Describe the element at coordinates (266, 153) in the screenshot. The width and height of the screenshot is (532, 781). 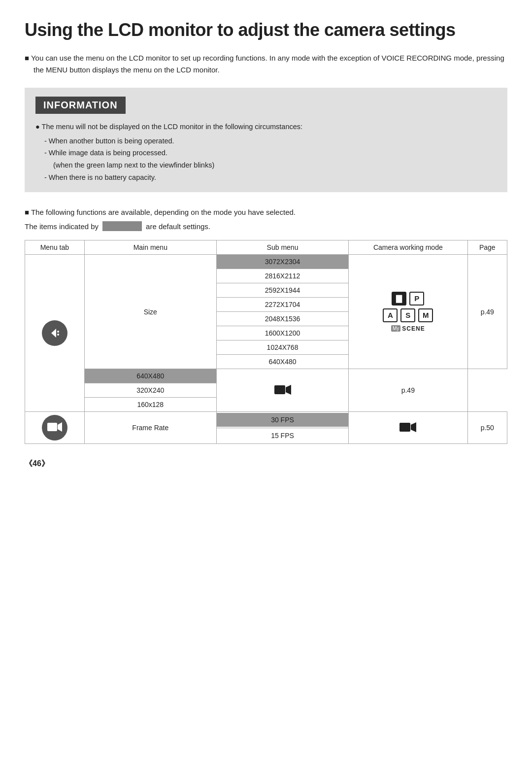
I see `info-sub-2: While image data is being processed.` at that location.